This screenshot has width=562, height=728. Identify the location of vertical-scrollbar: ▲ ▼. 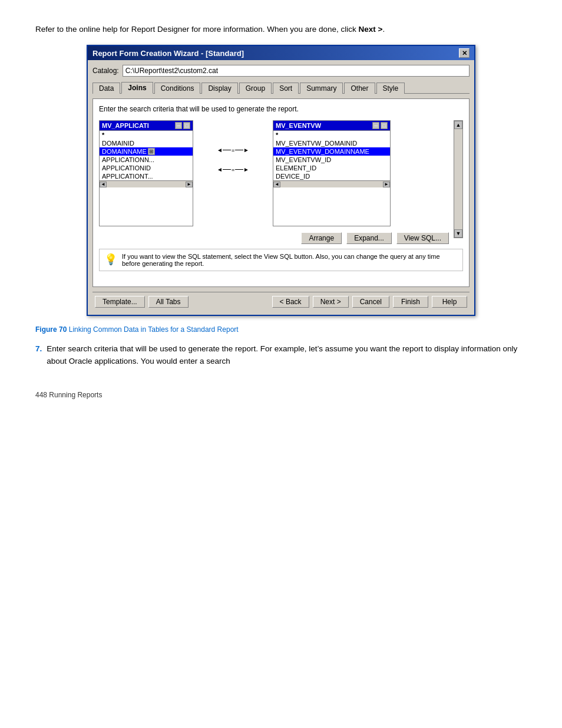
(458, 179).